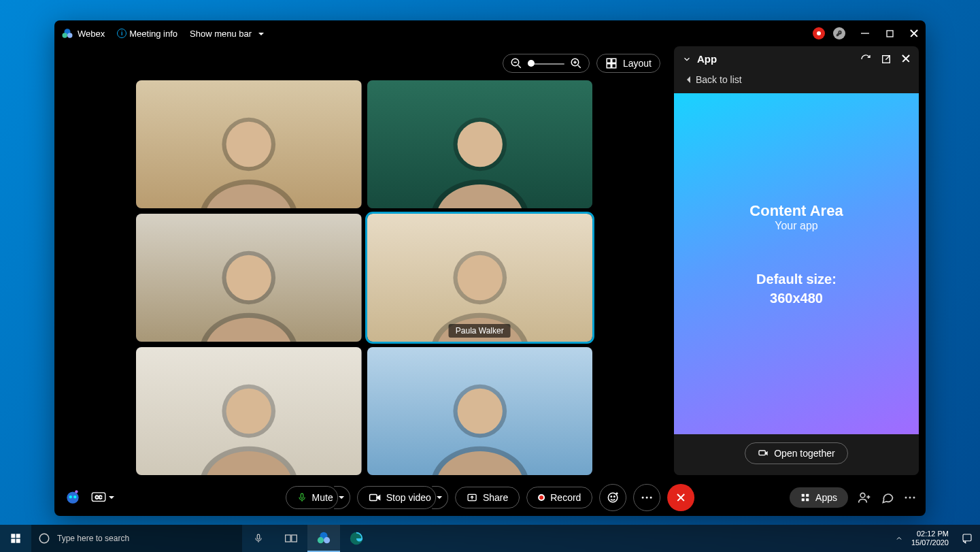  What do you see at coordinates (137, 538) in the screenshot?
I see `taskbar-search: Type here to search` at bounding box center [137, 538].